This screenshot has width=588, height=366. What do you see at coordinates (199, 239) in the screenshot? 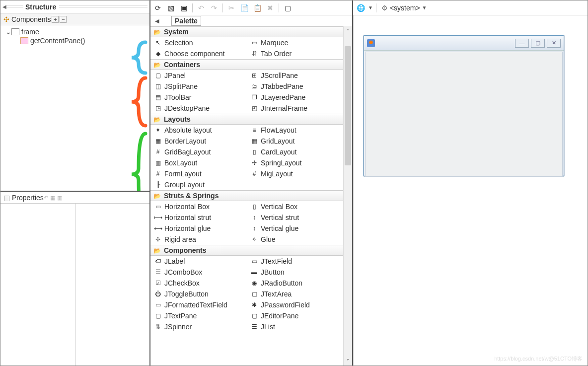
I see `palette-item: ✢Rigid area` at bounding box center [199, 239].